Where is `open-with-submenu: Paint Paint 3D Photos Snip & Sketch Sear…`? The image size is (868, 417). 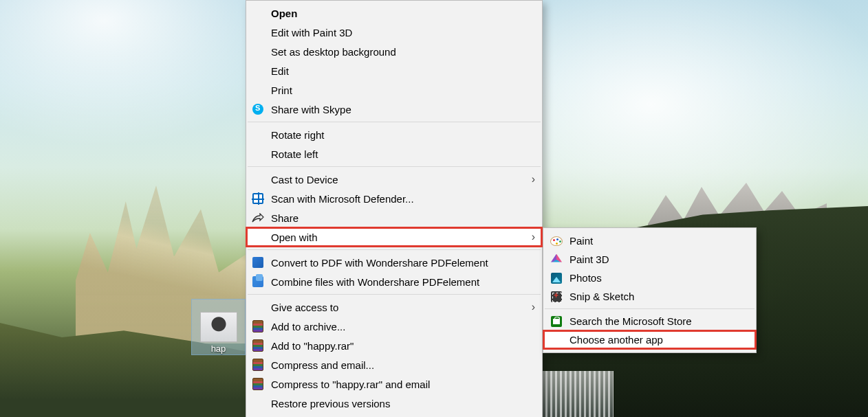
open-with-submenu: Paint Paint 3D Photos Snip & Sketch Sear… is located at coordinates (649, 290).